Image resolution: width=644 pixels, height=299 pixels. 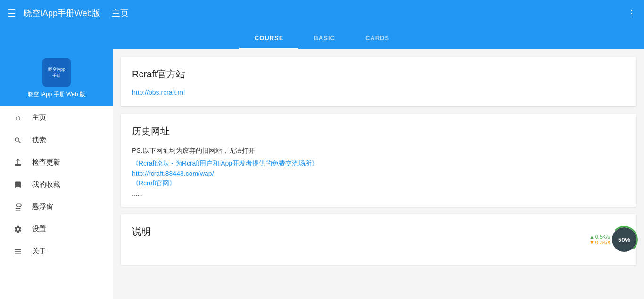 What do you see at coordinates (18, 207) in the screenshot?
I see `float-icon` at bounding box center [18, 207].